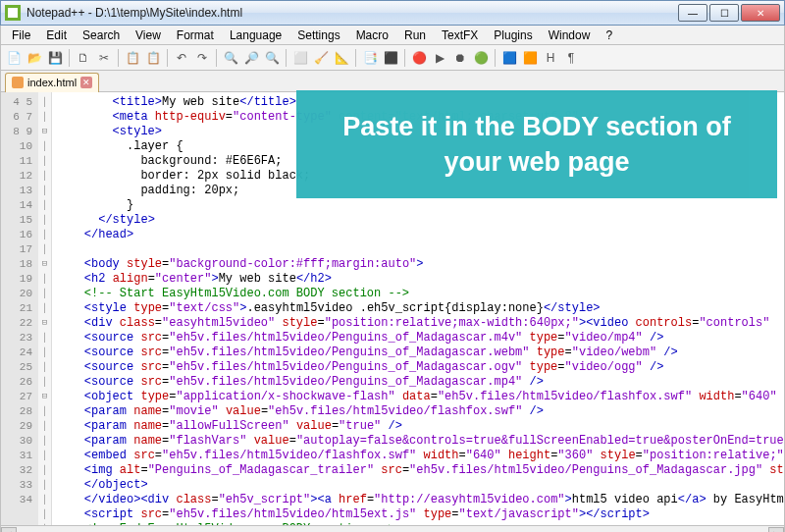  Describe the element at coordinates (724, 13) in the screenshot. I see `maximize-button: ☐` at that location.